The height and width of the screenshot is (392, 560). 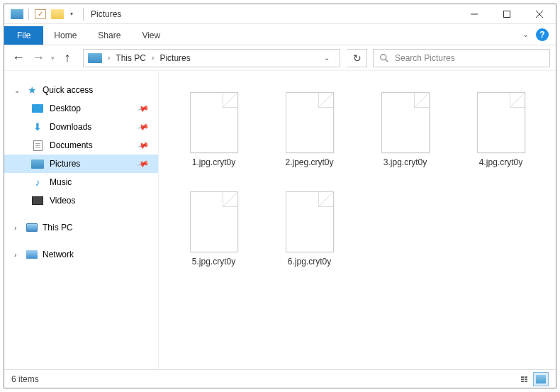 What do you see at coordinates (384, 58) in the screenshot?
I see `search-icon` at bounding box center [384, 58].